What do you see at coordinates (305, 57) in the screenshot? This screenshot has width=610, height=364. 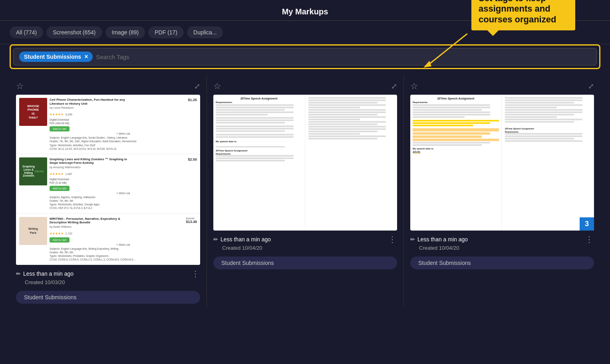 I see `search-highlight-box: Student Submissions × Set tags to keep a…` at bounding box center [305, 57].